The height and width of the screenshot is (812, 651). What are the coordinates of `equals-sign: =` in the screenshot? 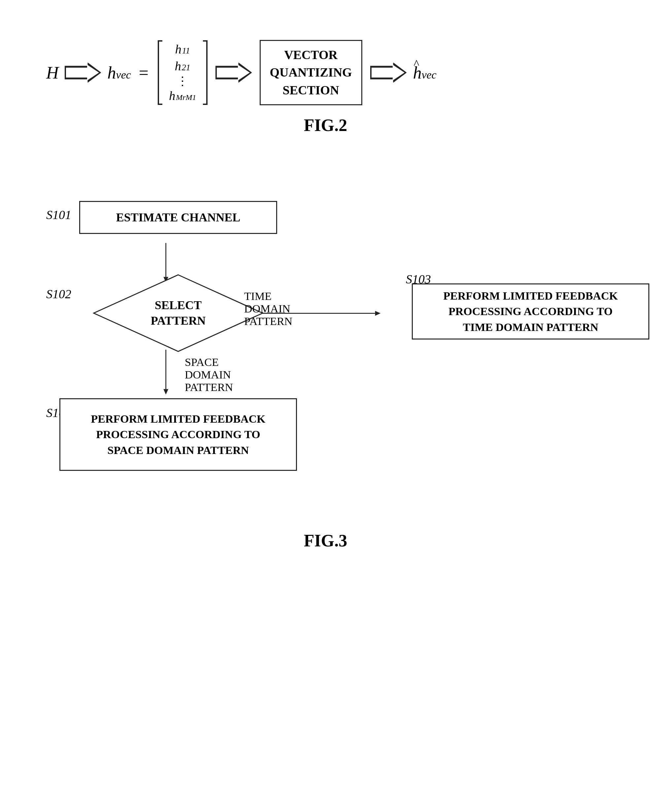 It's located at (144, 73).